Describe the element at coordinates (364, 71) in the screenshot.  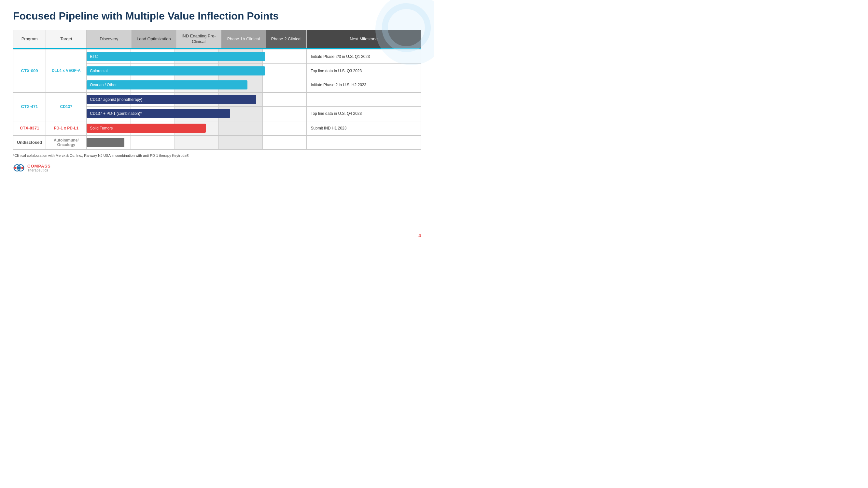
I see `cell-milestone: Top line data in U.S. Q3 2023` at that location.